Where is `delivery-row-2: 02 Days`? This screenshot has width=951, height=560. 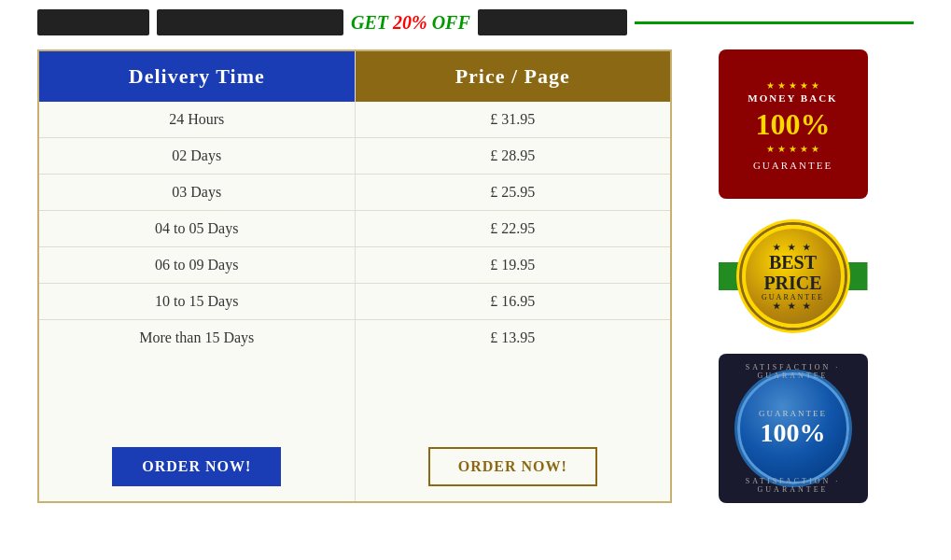 delivery-row-2: 02 Days is located at coordinates (197, 157).